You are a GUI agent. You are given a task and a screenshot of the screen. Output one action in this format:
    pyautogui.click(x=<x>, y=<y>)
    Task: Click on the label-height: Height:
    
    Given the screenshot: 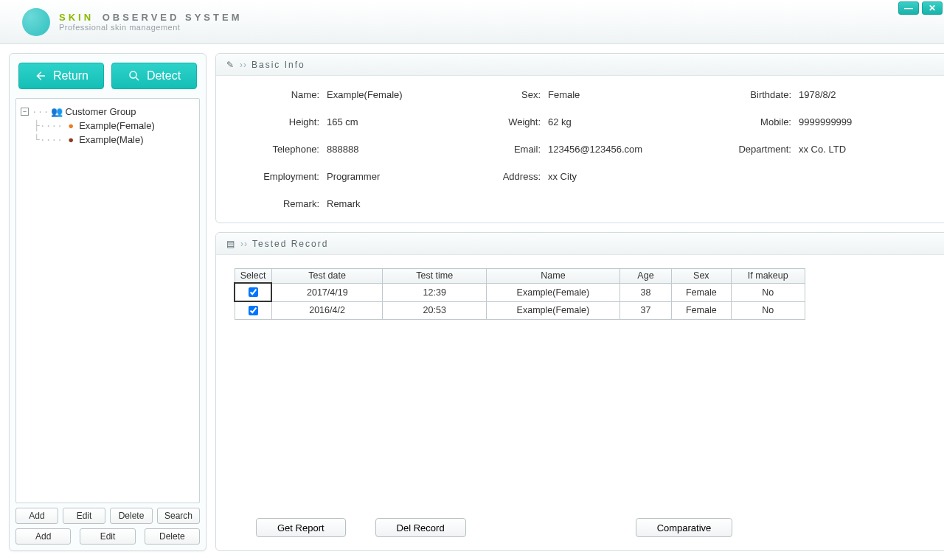 What is the action you would take?
    pyautogui.click(x=282, y=122)
    